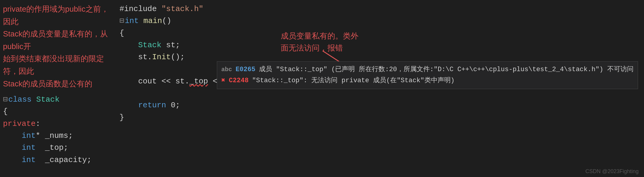 Image resolution: width=644 pixels, height=177 pixels. What do you see at coordinates (239, 81) in the screenshot?
I see `error-code-c2248: C2248` at bounding box center [239, 81].